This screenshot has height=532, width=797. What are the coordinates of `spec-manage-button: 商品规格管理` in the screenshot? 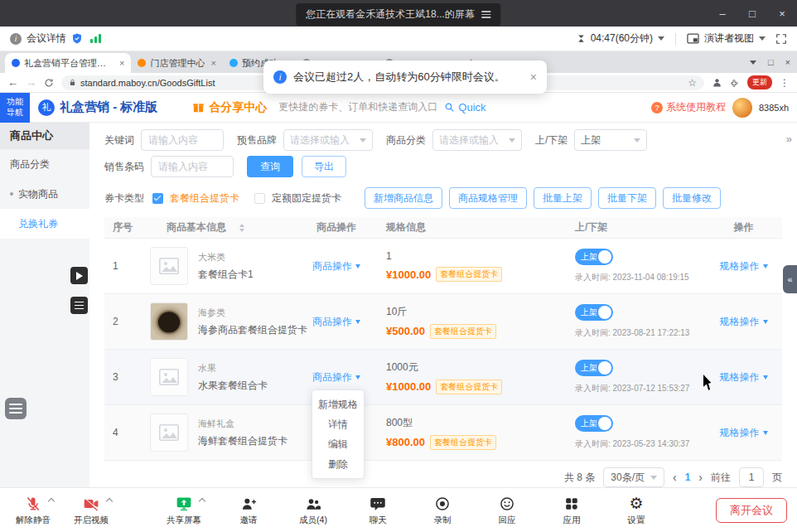 It's located at (488, 198).